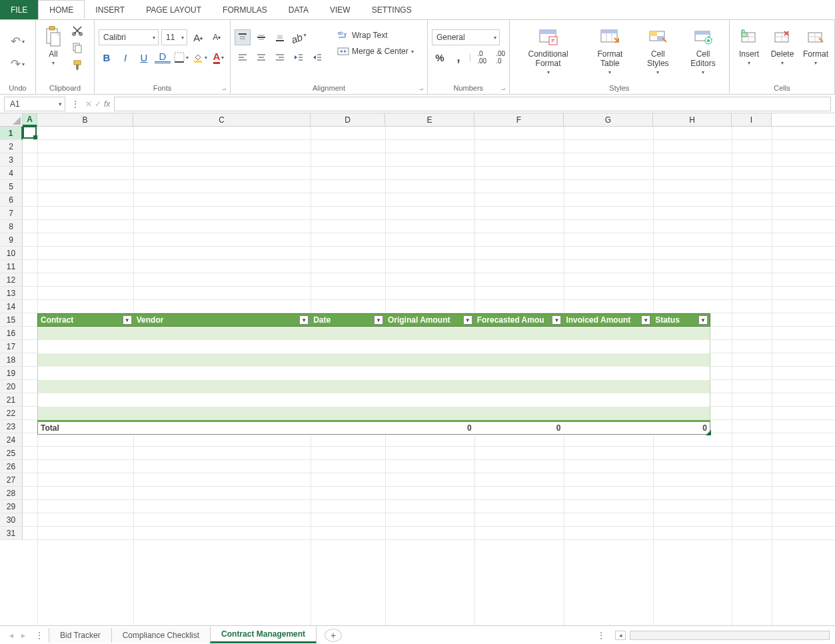 The height and width of the screenshot is (644, 835). I want to click on tab-formulas: FORMULAS, so click(245, 9).